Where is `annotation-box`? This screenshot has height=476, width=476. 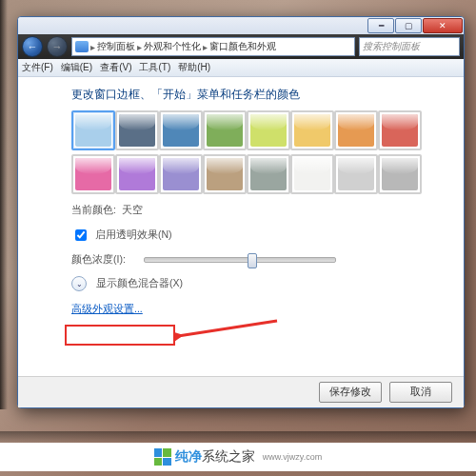 annotation-box is located at coordinates (120, 335).